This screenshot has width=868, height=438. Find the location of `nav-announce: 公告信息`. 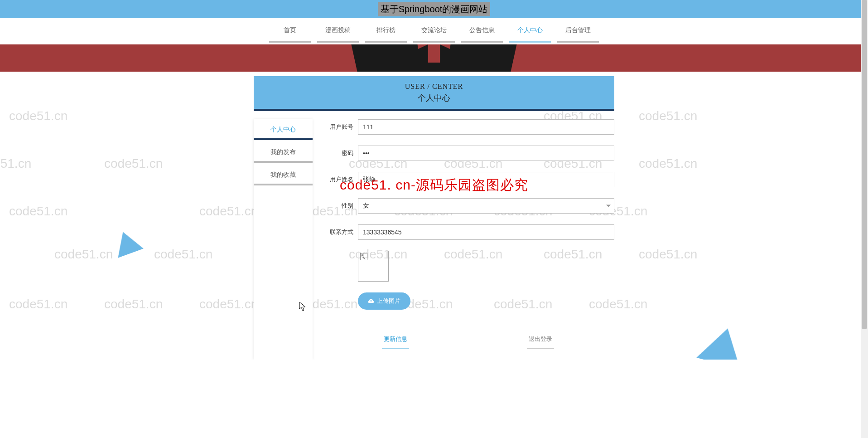

nav-announce: 公告信息 is located at coordinates (482, 34).